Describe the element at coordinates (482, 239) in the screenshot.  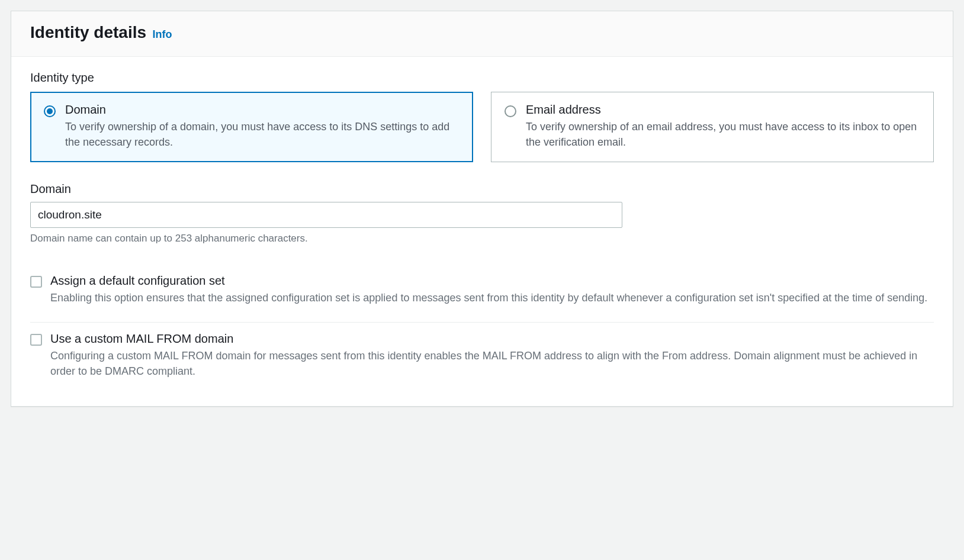
I see `domain-field-hint: Domain name can contain up to 253 alphan…` at that location.